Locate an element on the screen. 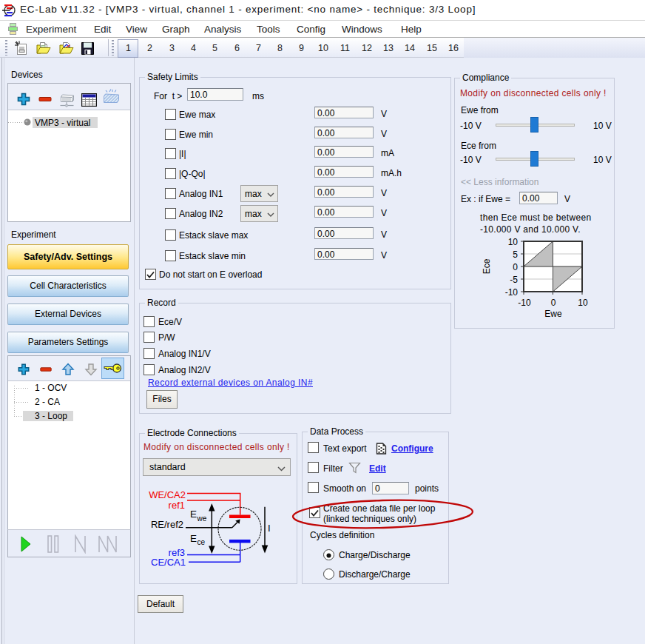 The height and width of the screenshot is (644, 645). svg-text: we is located at coordinates (202, 518).